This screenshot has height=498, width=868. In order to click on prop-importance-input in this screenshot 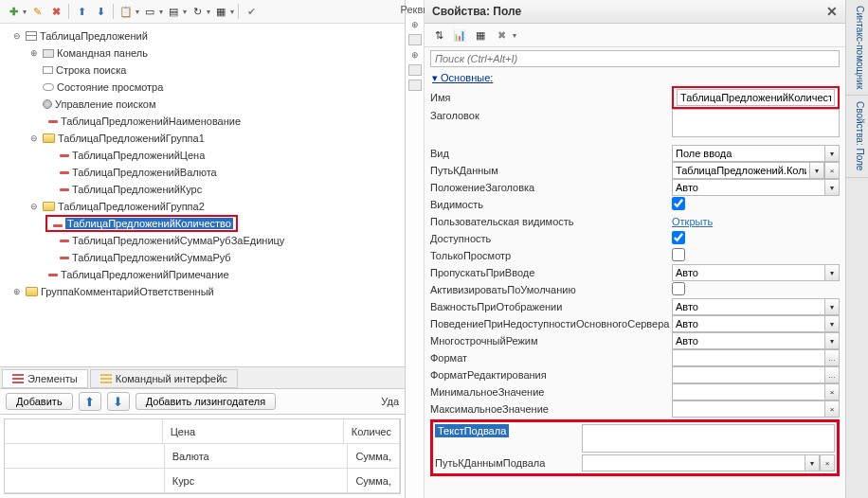, I will do `click(749, 307)`.